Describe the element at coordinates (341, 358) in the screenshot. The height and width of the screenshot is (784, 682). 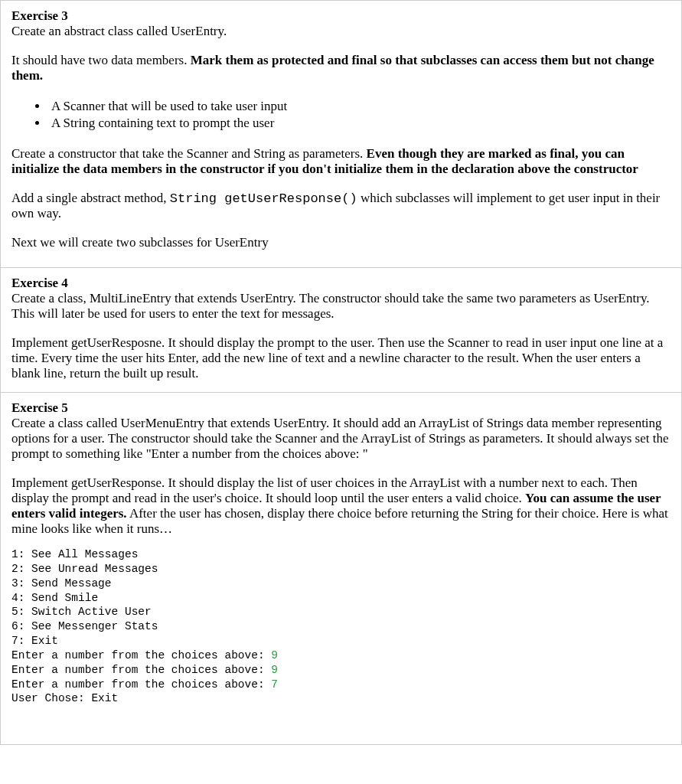
I see `exercise-4-impl: Implement getUserResposne. It should dis…` at that location.